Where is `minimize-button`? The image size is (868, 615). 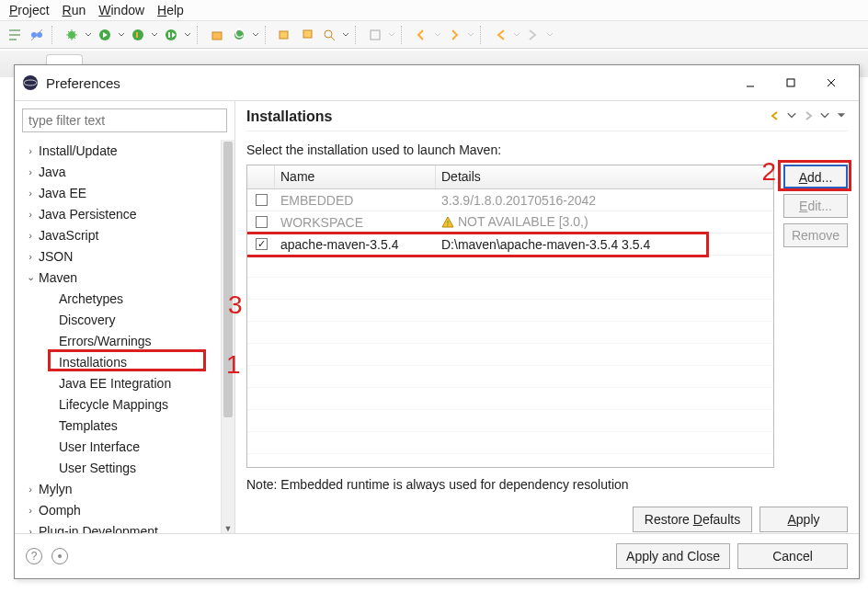 minimize-button is located at coordinates (750, 83).